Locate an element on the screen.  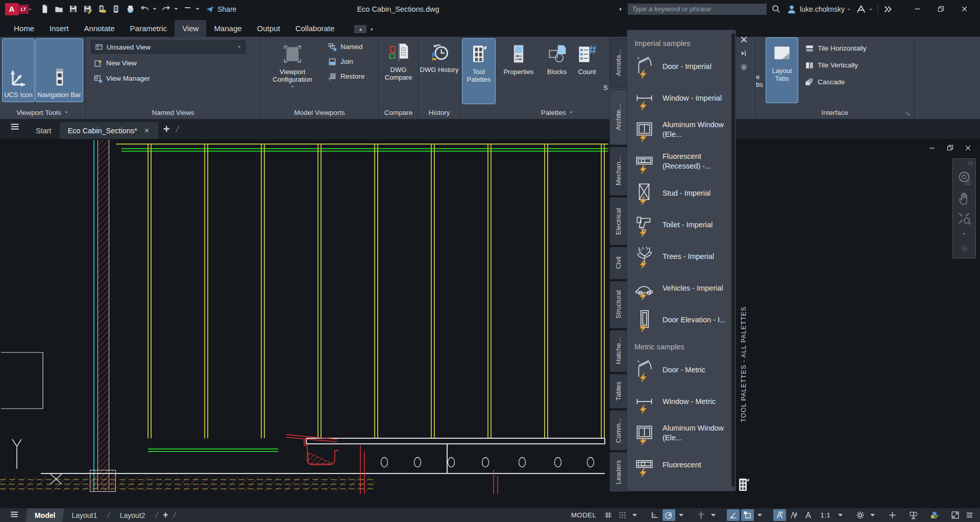
palette-tab-tables: Tables is located at coordinates (618, 391).